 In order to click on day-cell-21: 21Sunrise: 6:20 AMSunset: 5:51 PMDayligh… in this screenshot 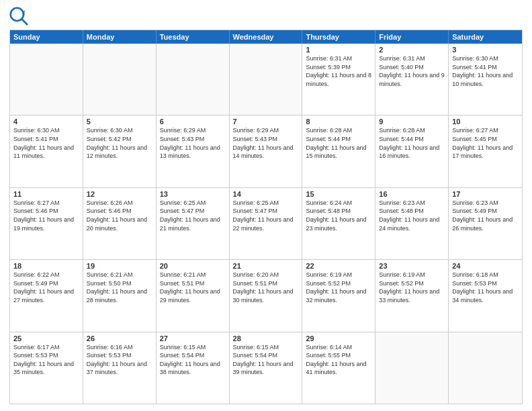, I will do `click(266, 295)`.